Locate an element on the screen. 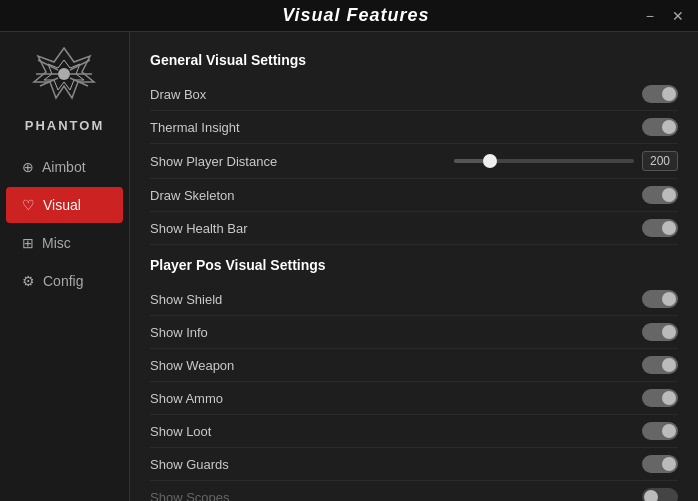 Image resolution: width=698 pixels, height=501 pixels. setting-row-draw-box: Draw Box is located at coordinates (414, 94).